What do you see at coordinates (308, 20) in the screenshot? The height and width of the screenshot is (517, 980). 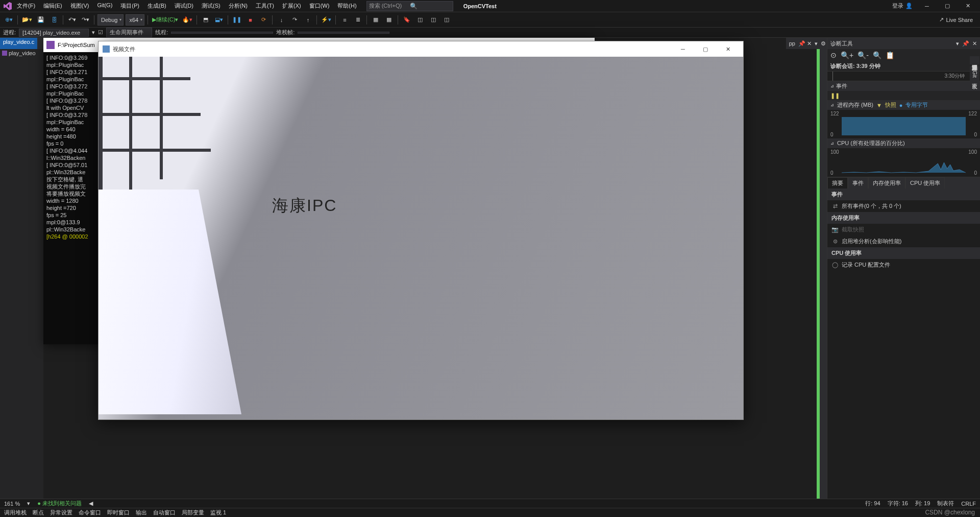 I see `step-out-button: ↑` at bounding box center [308, 20].